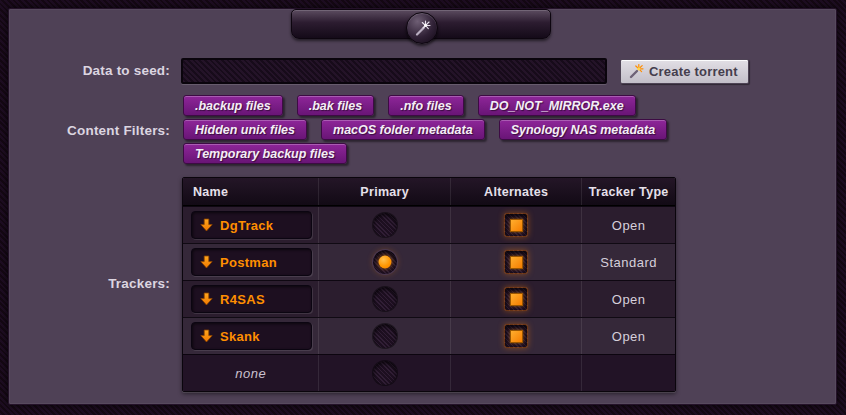 The width and height of the screenshot is (846, 415). I want to click on trackers-table-header: Name Primary Alternates Tracker Type, so click(429, 192).